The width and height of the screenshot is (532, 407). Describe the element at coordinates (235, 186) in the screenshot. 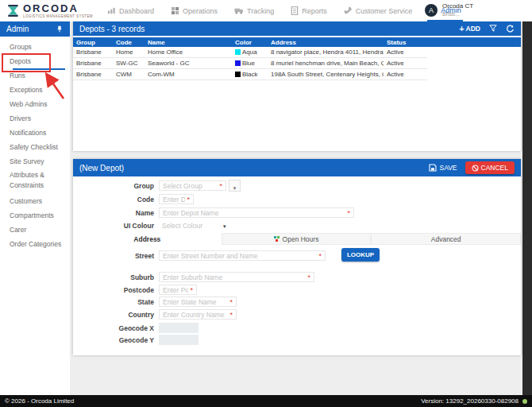

I see `group-dropdown-button` at that location.